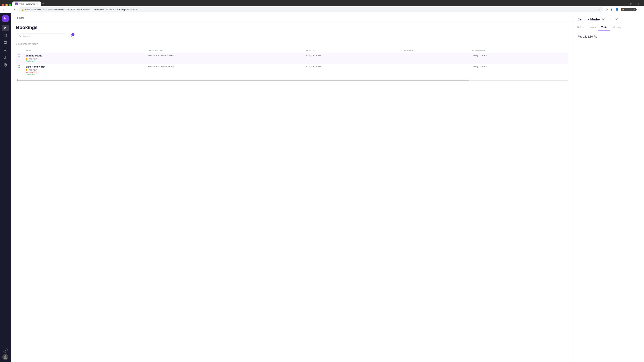 The image size is (644, 362). I want to click on panel-close-btn: ✕, so click(616, 19).